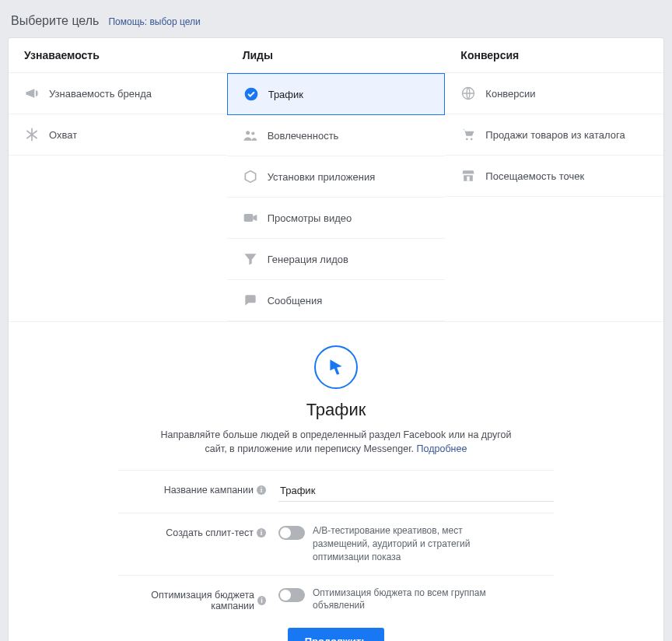 This screenshot has height=641, width=672. What do you see at coordinates (63, 135) in the screenshot?
I see `objective-label: Охват` at bounding box center [63, 135].